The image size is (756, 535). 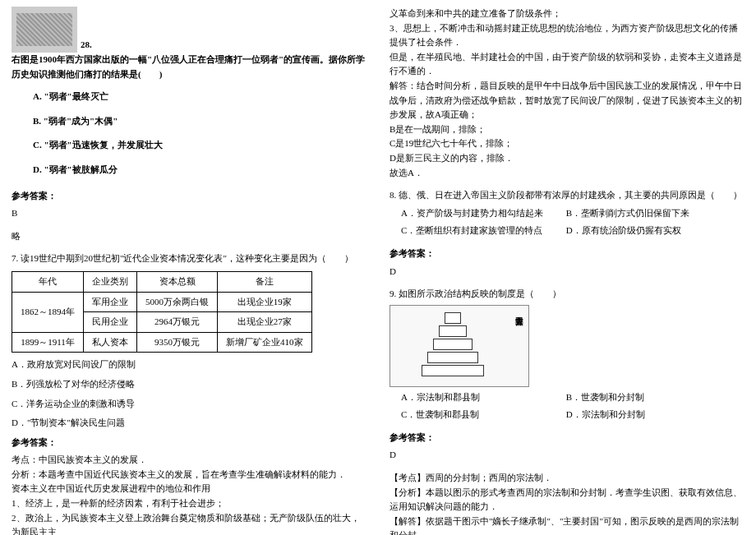 I want to click on q8-option-b: B．垄断剥削方式仍旧保留下来, so click(x=649, y=214).